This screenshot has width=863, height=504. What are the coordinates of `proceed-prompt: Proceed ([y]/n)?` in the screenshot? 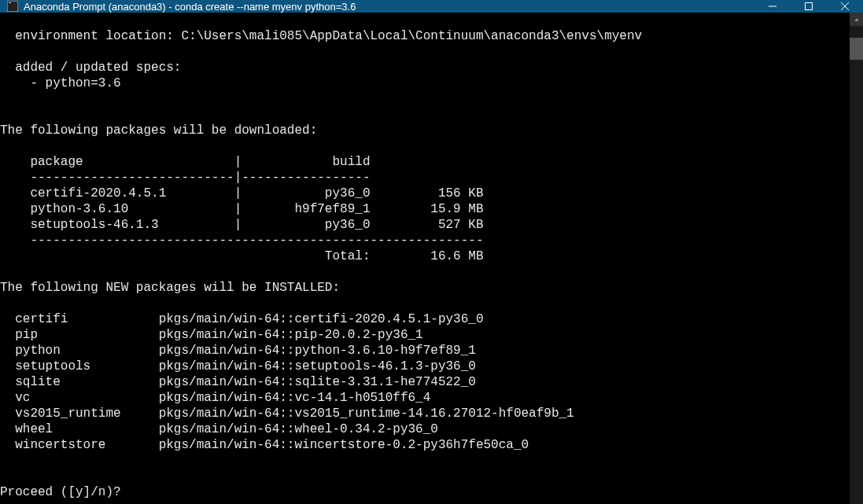 It's located at (61, 492).